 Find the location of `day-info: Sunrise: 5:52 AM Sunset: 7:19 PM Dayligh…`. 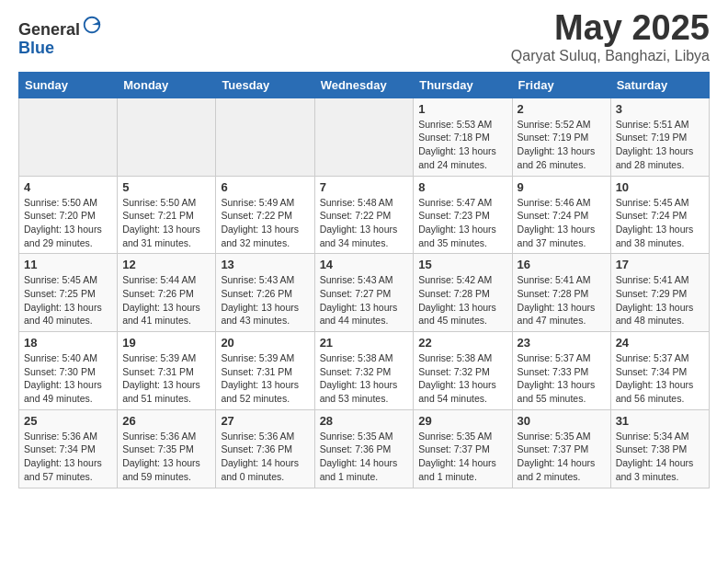

day-info: Sunrise: 5:52 AM Sunset: 7:19 PM Dayligh… is located at coordinates (562, 145).